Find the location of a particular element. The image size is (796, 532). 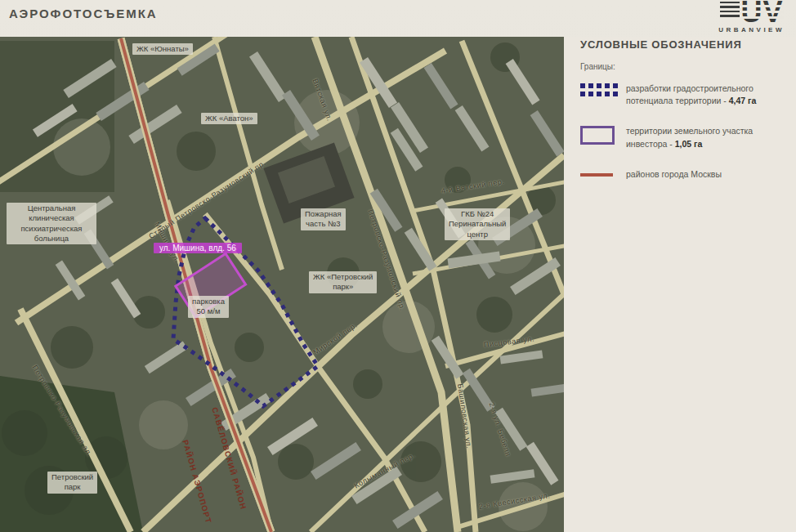

dotted-boundary-swatch is located at coordinates (597, 90).